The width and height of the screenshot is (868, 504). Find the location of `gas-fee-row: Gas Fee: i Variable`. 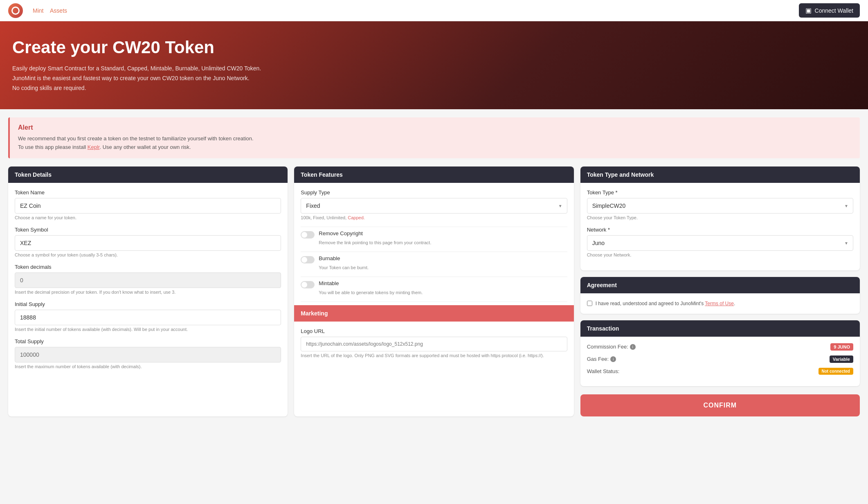

gas-fee-row: Gas Fee: i Variable is located at coordinates (720, 359).